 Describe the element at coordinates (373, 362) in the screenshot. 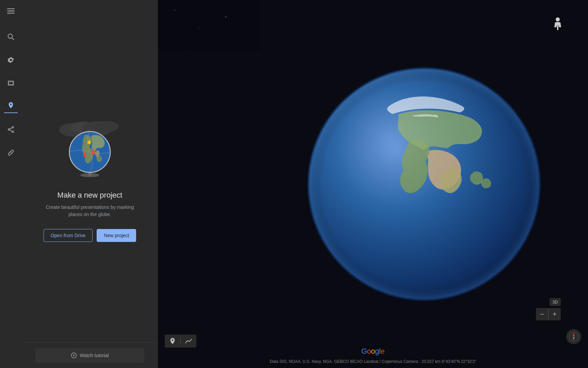

I see `attribution-text: Data SIO, NOAA, U.S. Navy, NGA, GEBCO IB…` at that location.